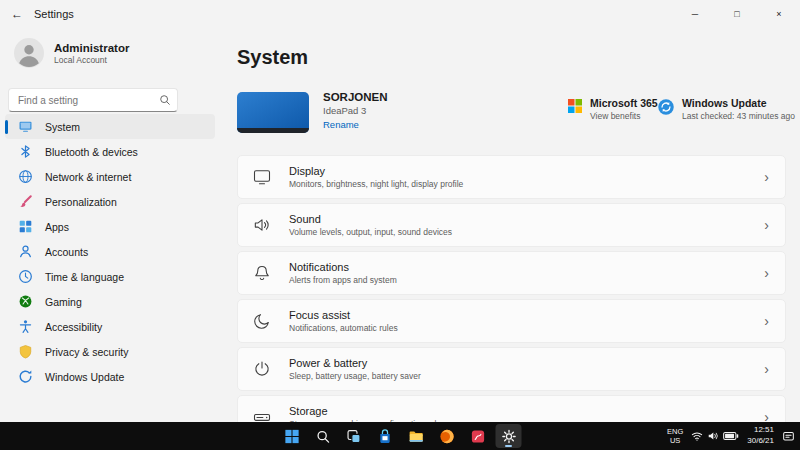  I want to click on settings-taskbar-button, so click(509, 436).